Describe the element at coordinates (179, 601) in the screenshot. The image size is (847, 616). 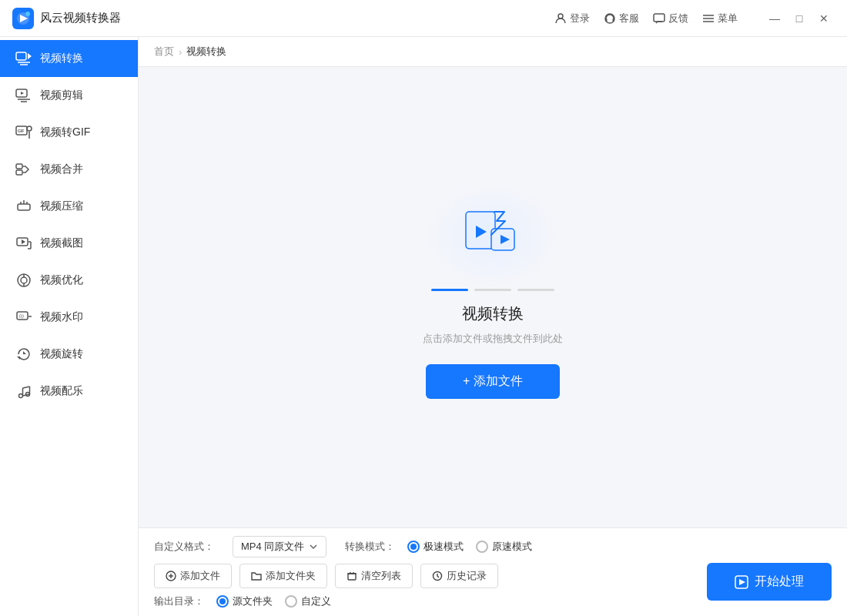
I see `output-dir-label: 输出目录：` at that location.